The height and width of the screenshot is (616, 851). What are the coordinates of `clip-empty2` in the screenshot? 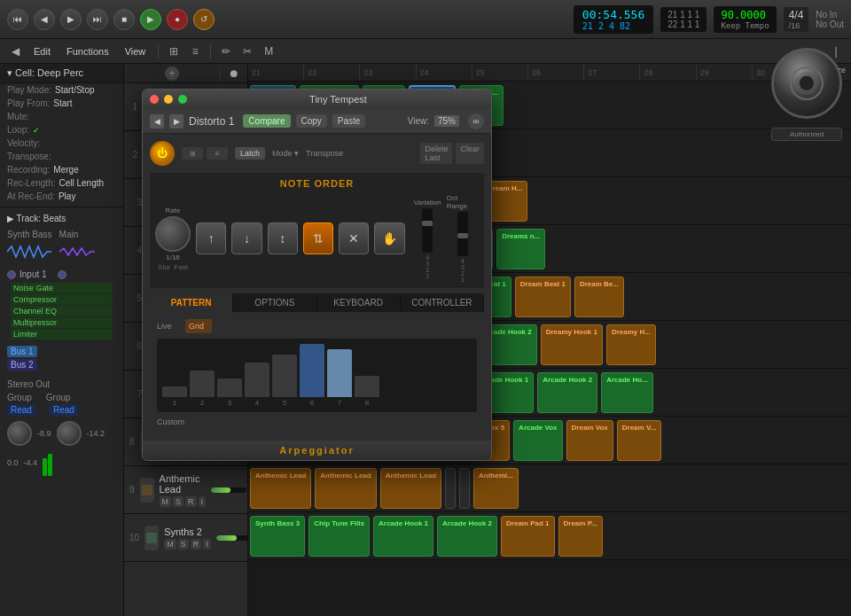 It's located at (465, 488).